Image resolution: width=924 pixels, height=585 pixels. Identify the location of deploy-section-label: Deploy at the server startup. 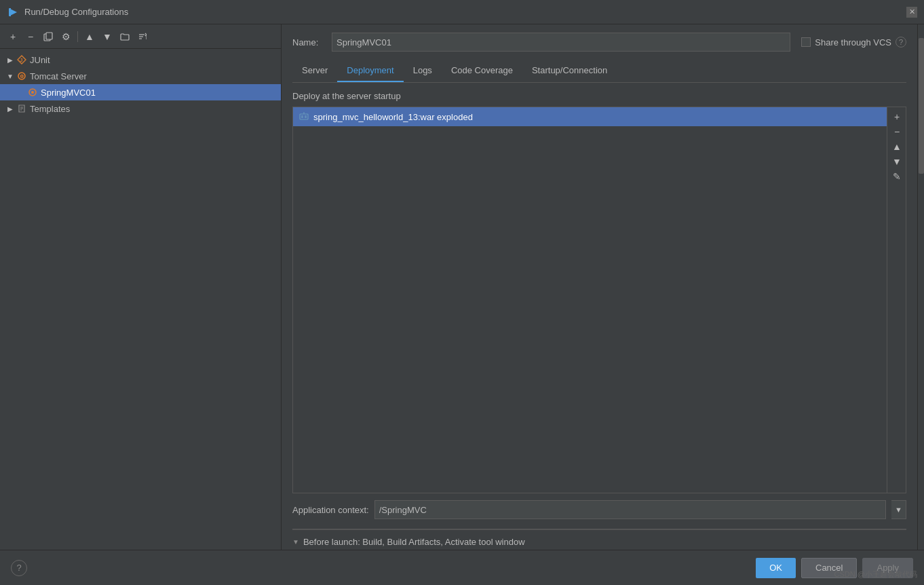
(600, 96).